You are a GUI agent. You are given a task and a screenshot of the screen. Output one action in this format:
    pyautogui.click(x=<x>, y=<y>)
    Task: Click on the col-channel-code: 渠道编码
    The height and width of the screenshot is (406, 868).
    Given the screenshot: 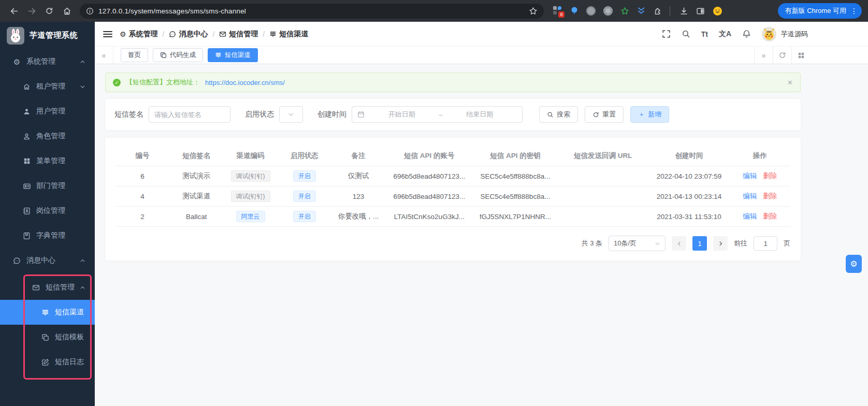 What is the action you would take?
    pyautogui.click(x=250, y=156)
    